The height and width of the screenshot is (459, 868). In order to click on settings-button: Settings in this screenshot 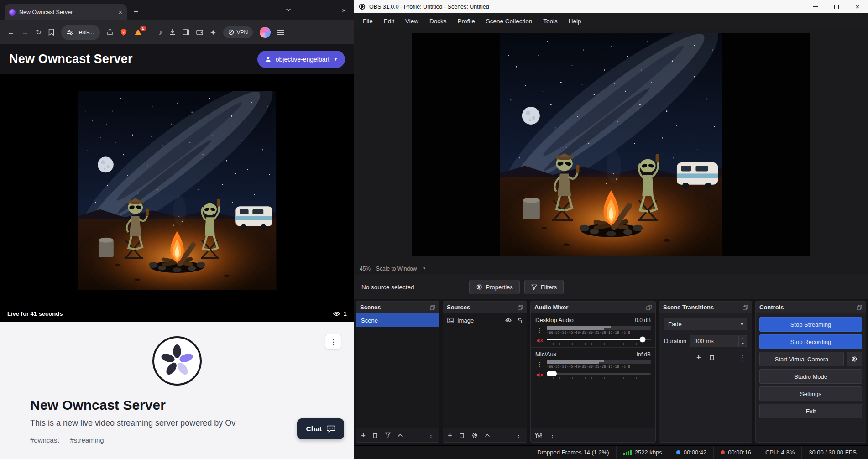, I will do `click(810, 394)`.